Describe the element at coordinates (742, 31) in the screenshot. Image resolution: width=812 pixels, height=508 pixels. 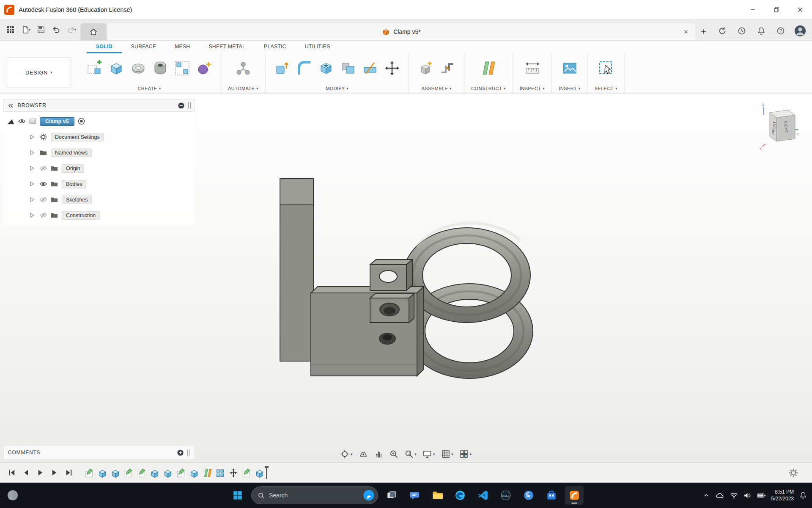
I see `job-status-button` at that location.